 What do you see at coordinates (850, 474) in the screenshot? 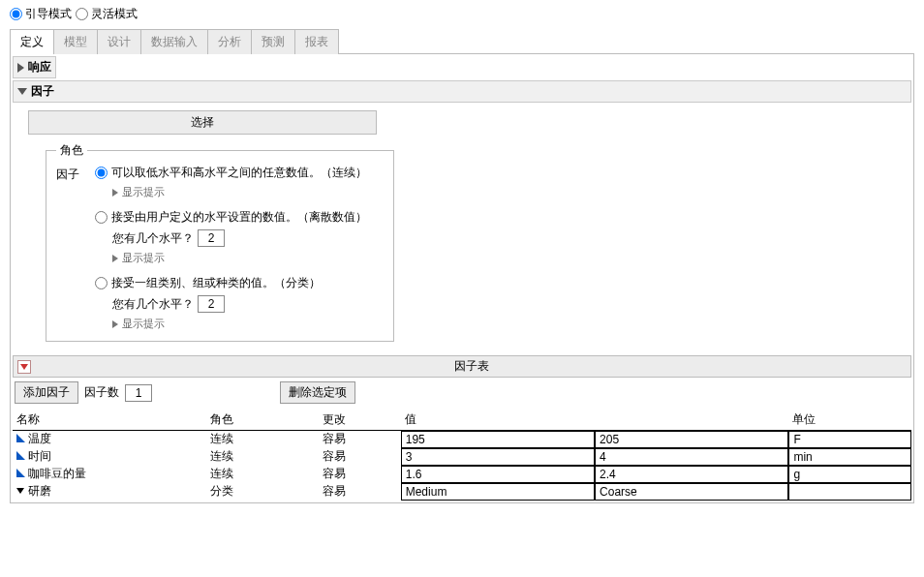
I see `value-unit: g` at bounding box center [850, 474].